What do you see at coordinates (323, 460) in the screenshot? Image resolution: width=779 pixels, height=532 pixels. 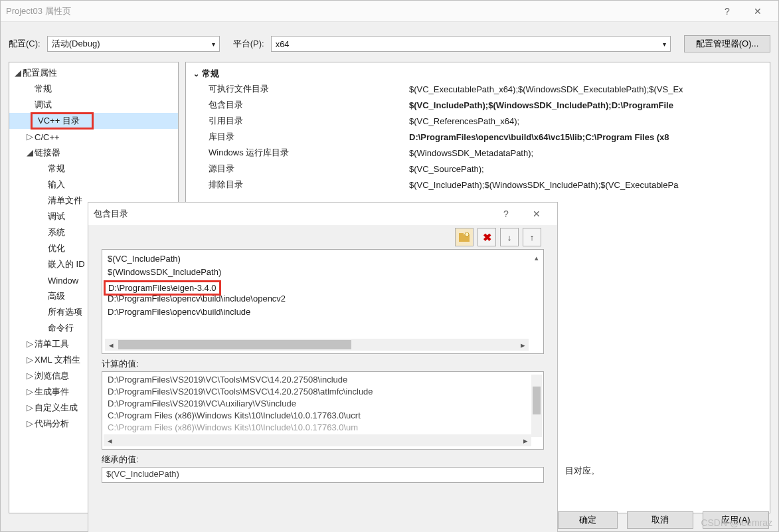 I see `inherited-label: 继承的值:` at bounding box center [323, 460].